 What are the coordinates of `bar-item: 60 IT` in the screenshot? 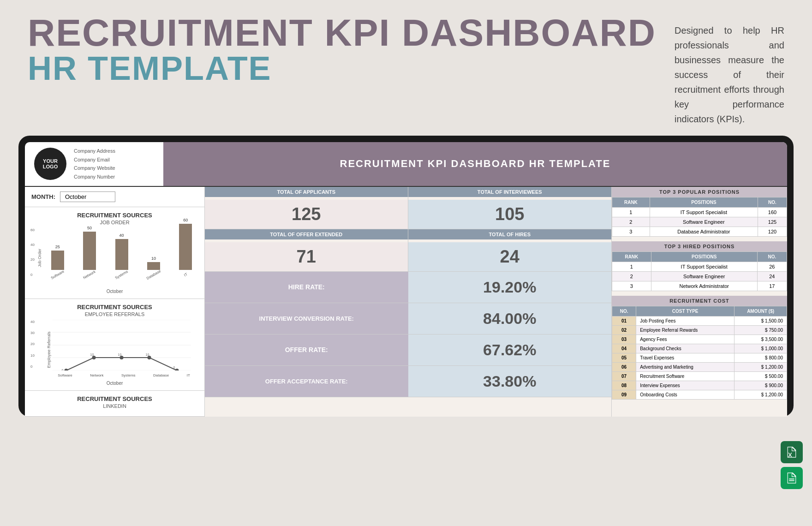 It's located at (185, 247).